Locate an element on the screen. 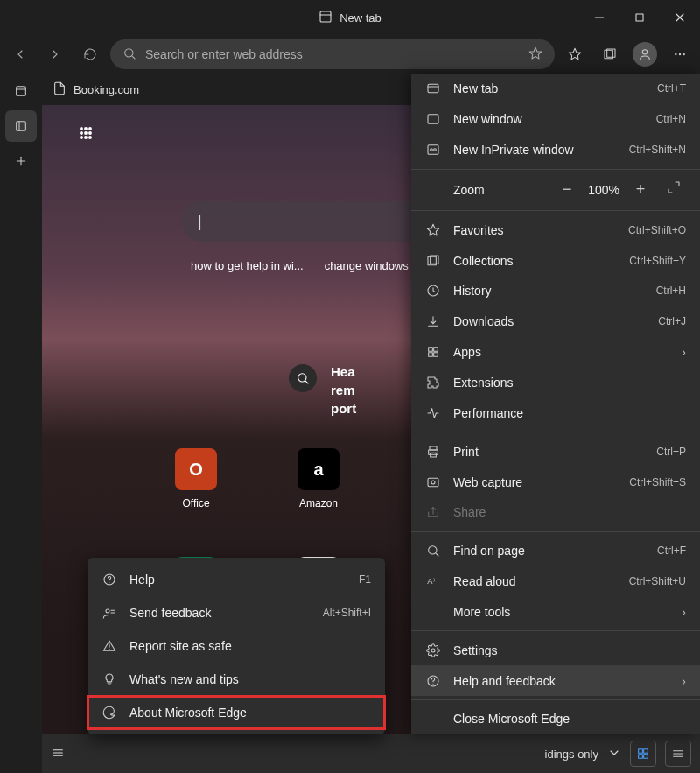 The height and width of the screenshot is (773, 700). menu-find: Find on pageCtrl+F is located at coordinates (556, 552).